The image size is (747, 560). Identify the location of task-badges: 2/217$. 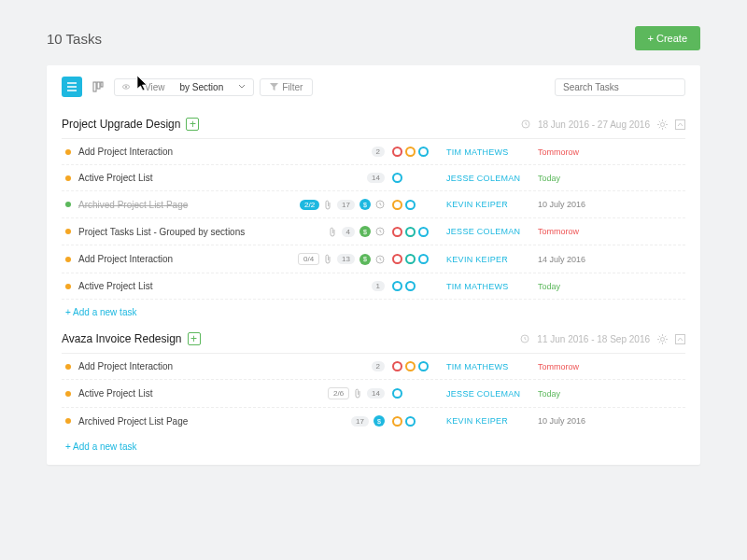
(338, 204).